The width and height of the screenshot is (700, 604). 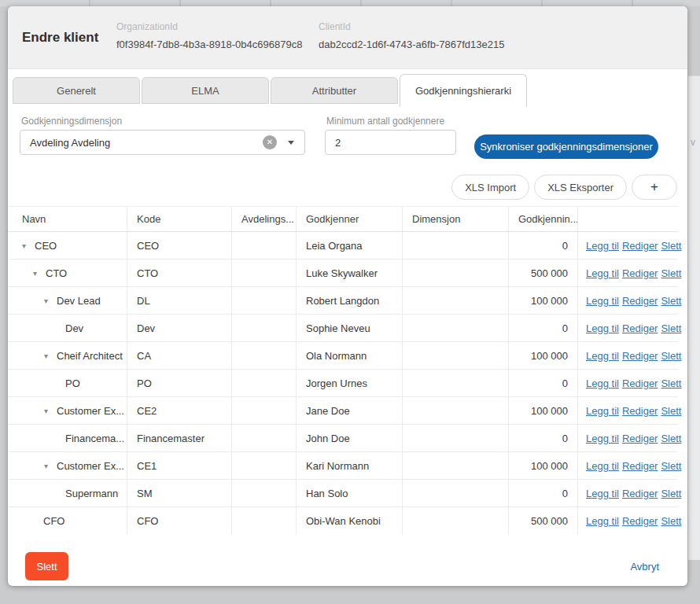 What do you see at coordinates (90, 355) in the screenshot?
I see `row-name-label: Cheif Architect` at bounding box center [90, 355].